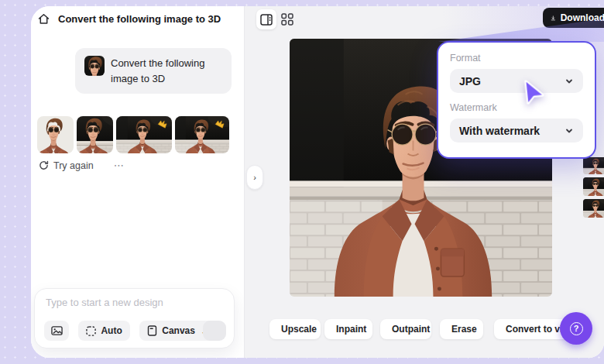 The width and height of the screenshot is (604, 364). What do you see at coordinates (266, 20) in the screenshot?
I see `panel-view-icon` at bounding box center [266, 20].